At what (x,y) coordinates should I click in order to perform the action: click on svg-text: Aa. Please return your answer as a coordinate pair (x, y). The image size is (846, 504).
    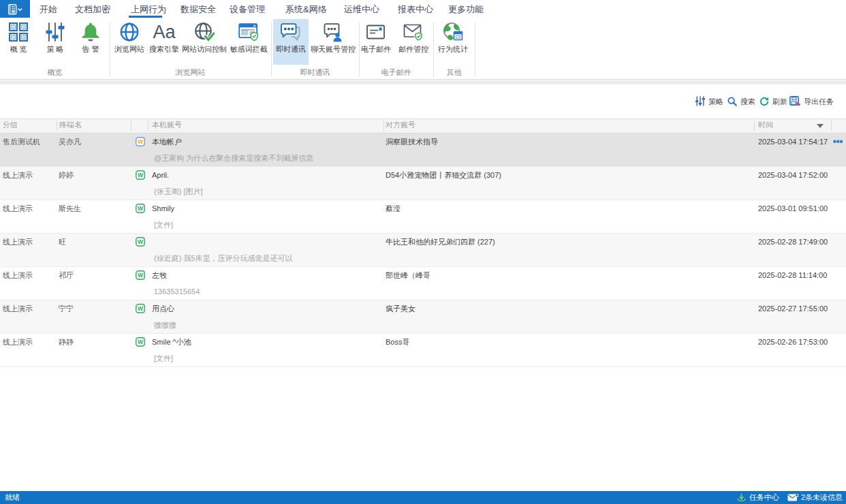
    Looking at the image, I should click on (164, 32).